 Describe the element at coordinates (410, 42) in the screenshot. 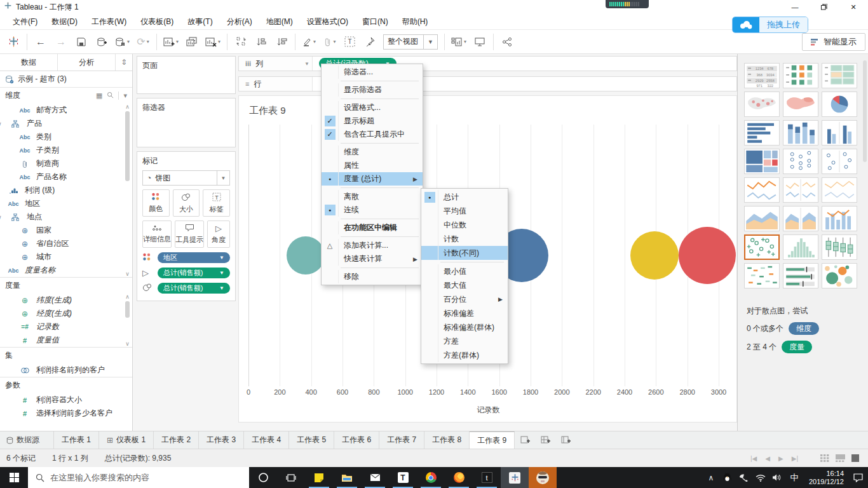

I see `fit-selector: 整个视图 ▼` at that location.